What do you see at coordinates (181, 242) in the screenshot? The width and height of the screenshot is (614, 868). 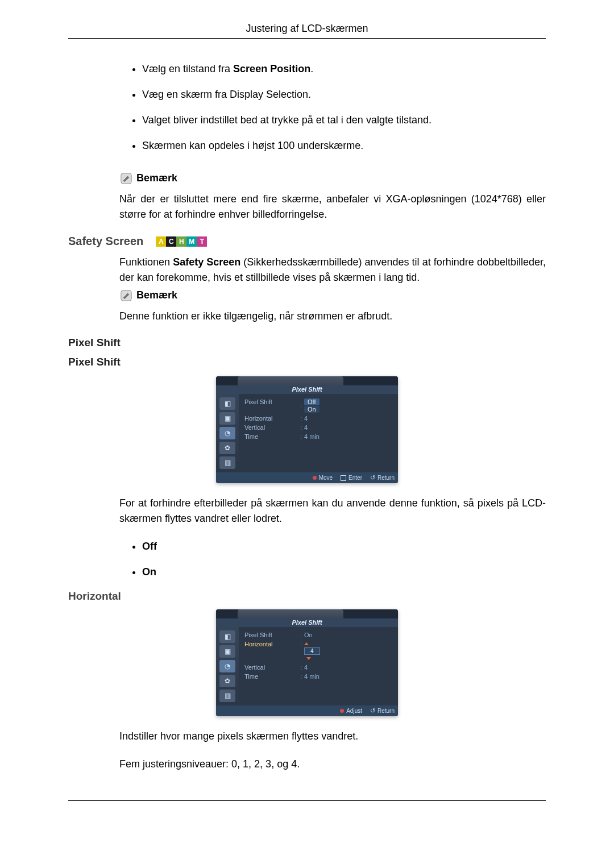 I see `badge-h: H` at bounding box center [181, 242].